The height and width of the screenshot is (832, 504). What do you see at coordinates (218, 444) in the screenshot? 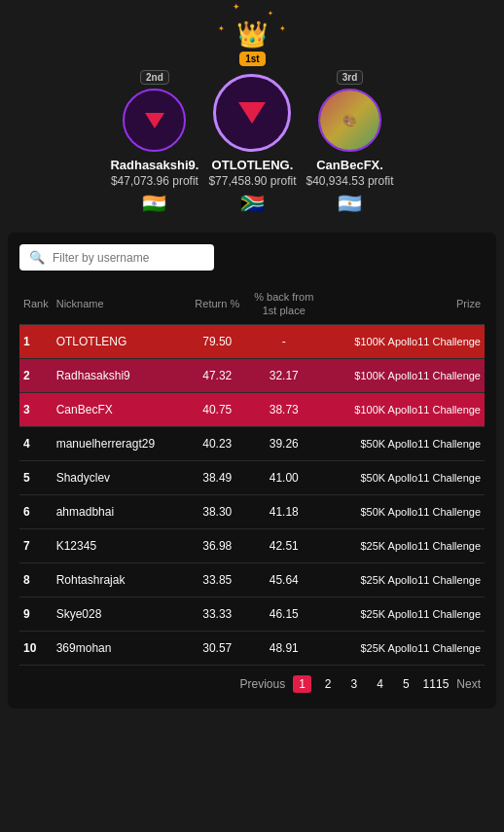
I see `cell-return: 40.23` at bounding box center [218, 444].